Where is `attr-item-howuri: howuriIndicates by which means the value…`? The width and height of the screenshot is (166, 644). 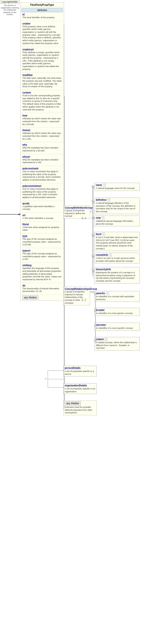 attr-item-howuri: howuriIndicates by which means the value… is located at coordinates (42, 135).